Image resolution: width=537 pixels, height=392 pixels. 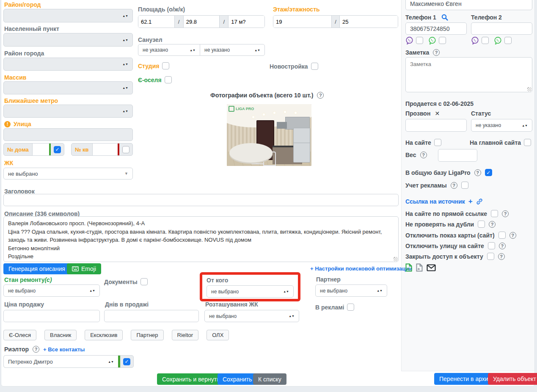 What do you see at coordinates (193, 50) in the screenshot?
I see `updown-icon: ▲▼` at bounding box center [193, 50].